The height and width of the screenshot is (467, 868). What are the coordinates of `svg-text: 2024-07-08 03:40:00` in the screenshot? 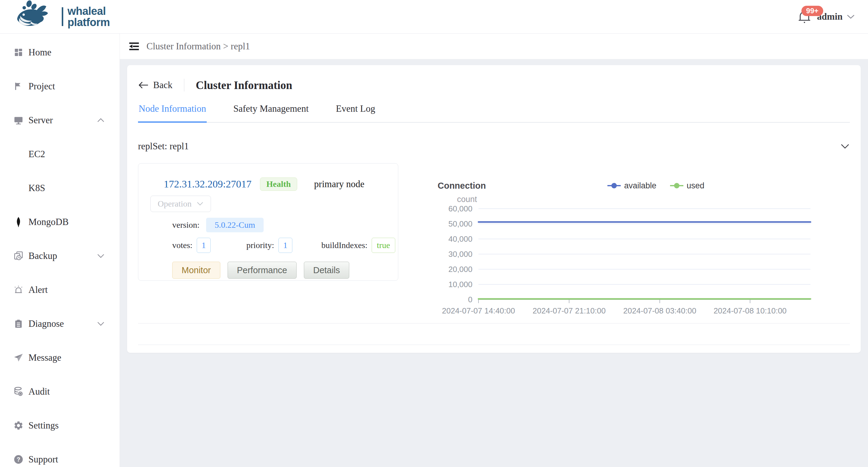 It's located at (660, 311).